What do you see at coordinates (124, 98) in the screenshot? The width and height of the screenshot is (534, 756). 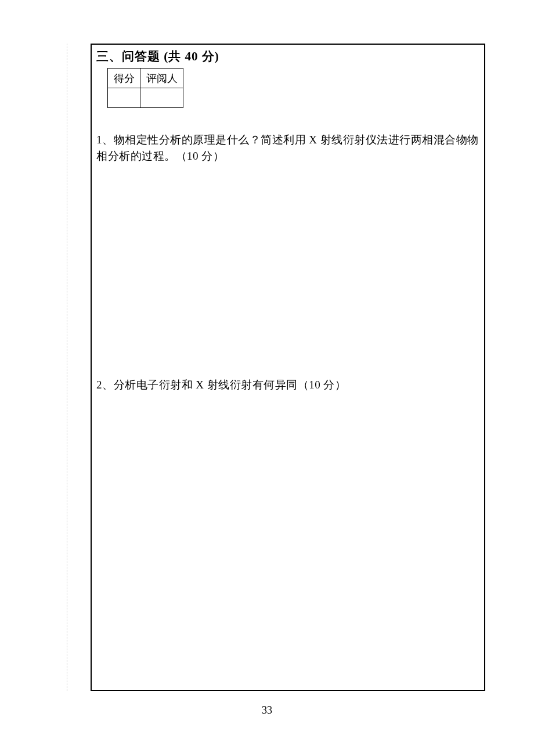 I see `score-cell` at bounding box center [124, 98].